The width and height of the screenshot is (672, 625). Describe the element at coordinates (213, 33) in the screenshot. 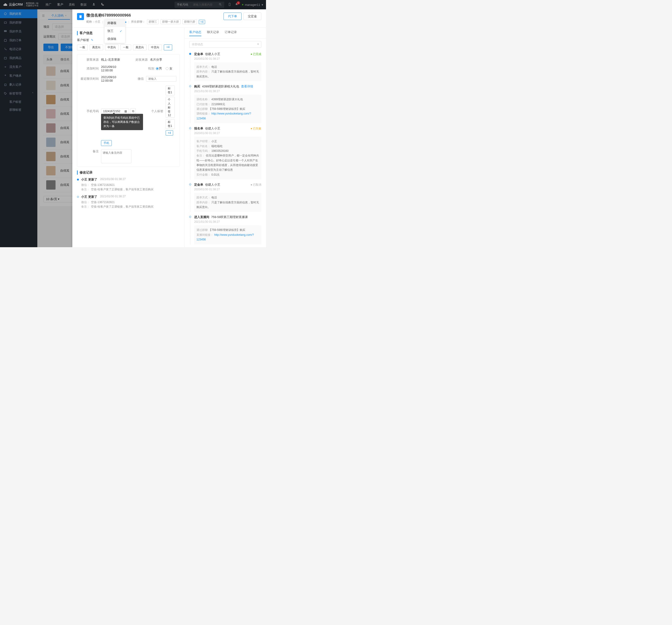

I see `tab-chat: 聊天记录` at that location.